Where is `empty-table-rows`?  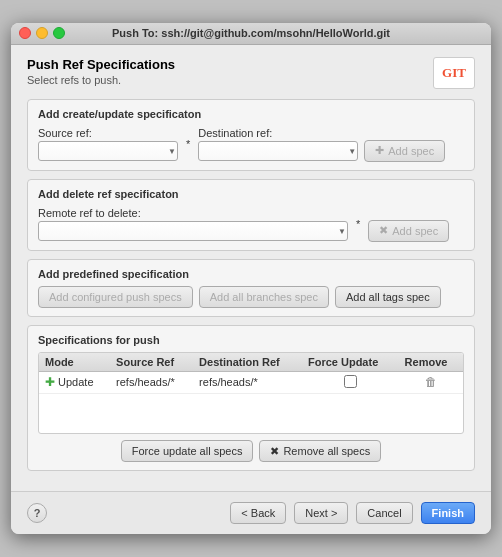 empty-table-rows is located at coordinates (251, 413).